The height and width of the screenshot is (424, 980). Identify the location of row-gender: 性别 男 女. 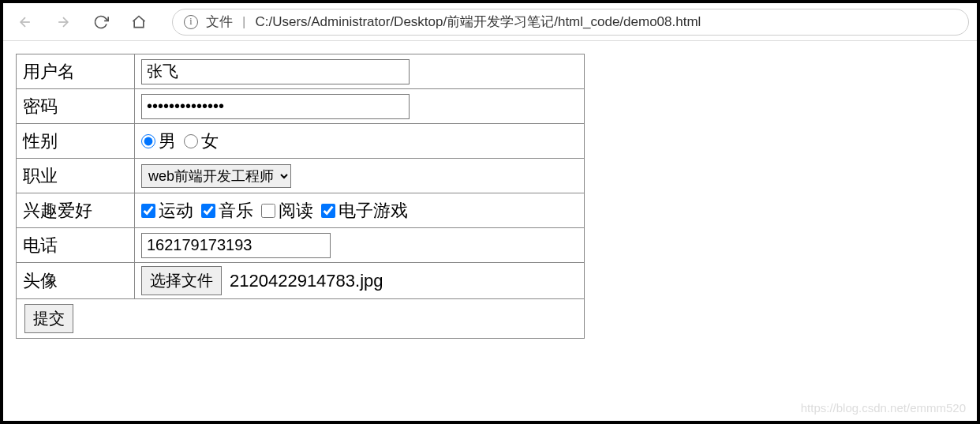
(301, 141).